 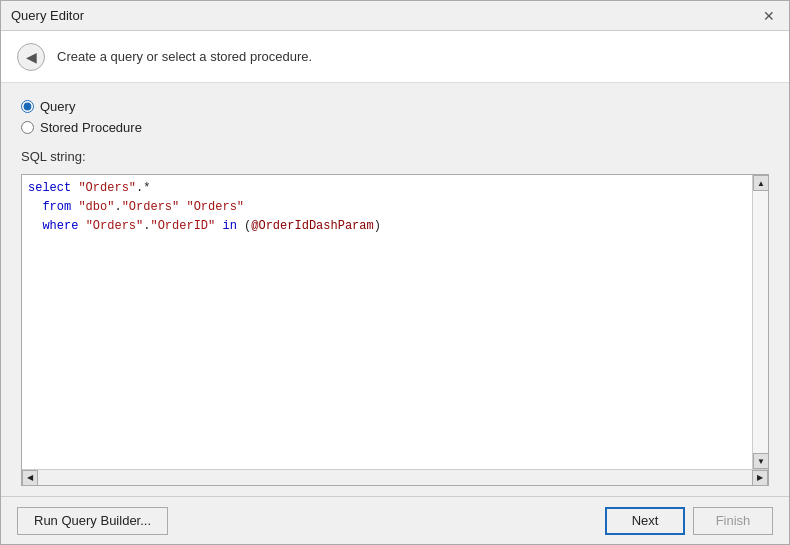 I want to click on query-radio-label: Query, so click(x=395, y=106).